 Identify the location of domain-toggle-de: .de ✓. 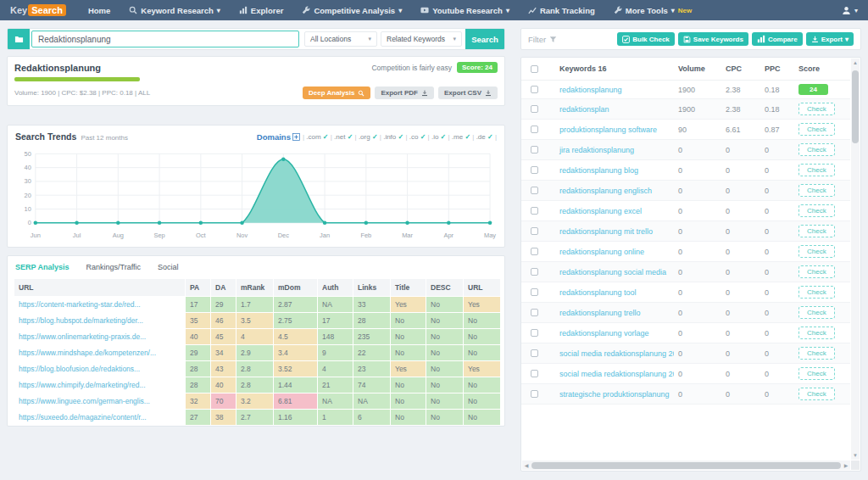
(486, 137).